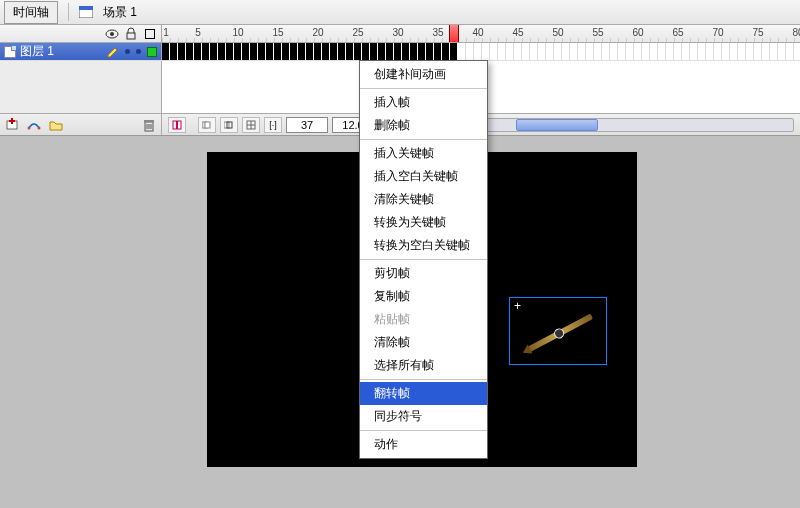  What do you see at coordinates (10, 52) in the screenshot?
I see `layer-page-icon` at bounding box center [10, 52].